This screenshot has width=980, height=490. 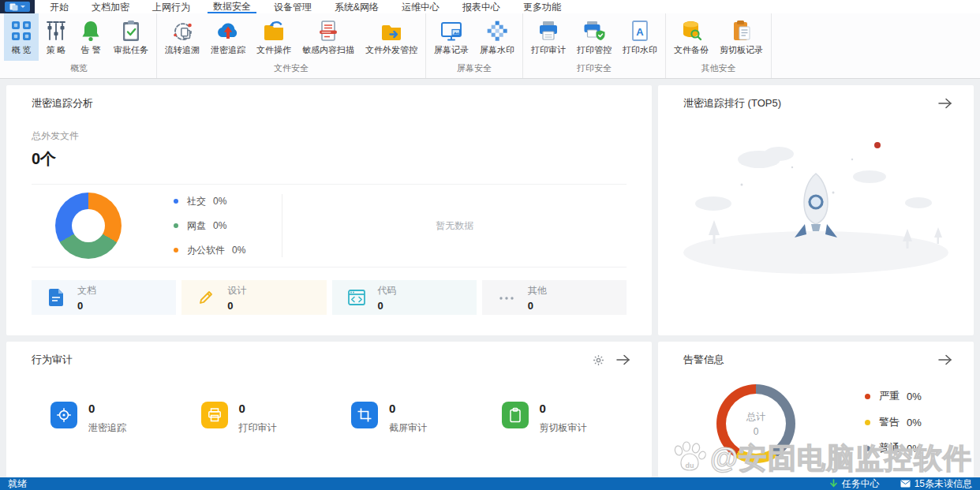 I want to click on menu-tab-start: 开始, so click(x=59, y=6).